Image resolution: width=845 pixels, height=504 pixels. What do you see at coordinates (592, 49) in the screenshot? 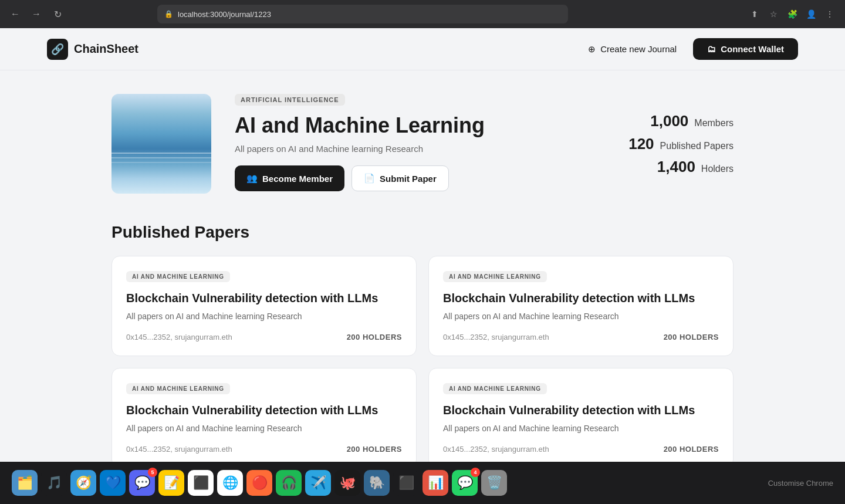
I see `plus-circle-icon: ⊕` at bounding box center [592, 49].